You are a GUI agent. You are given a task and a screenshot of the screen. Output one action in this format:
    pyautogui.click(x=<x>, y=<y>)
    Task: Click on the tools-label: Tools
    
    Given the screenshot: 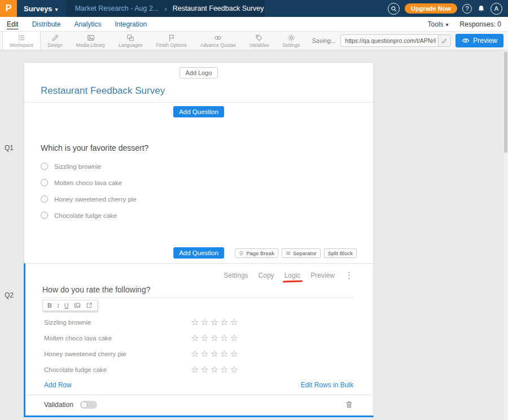 What is the action you would take?
    pyautogui.click(x=436, y=24)
    